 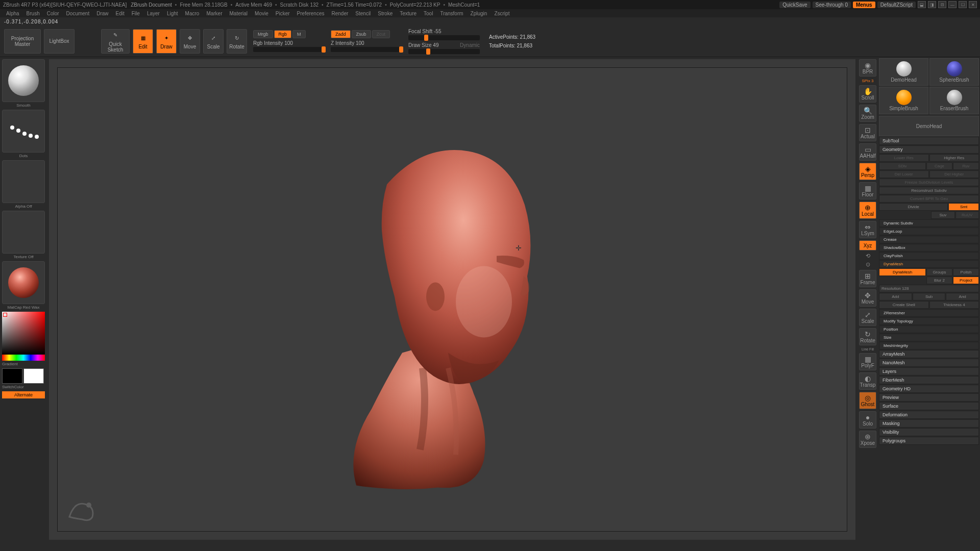 What do you see at coordinates (929, 330) in the screenshot?
I see `section-position: Position` at bounding box center [929, 330].